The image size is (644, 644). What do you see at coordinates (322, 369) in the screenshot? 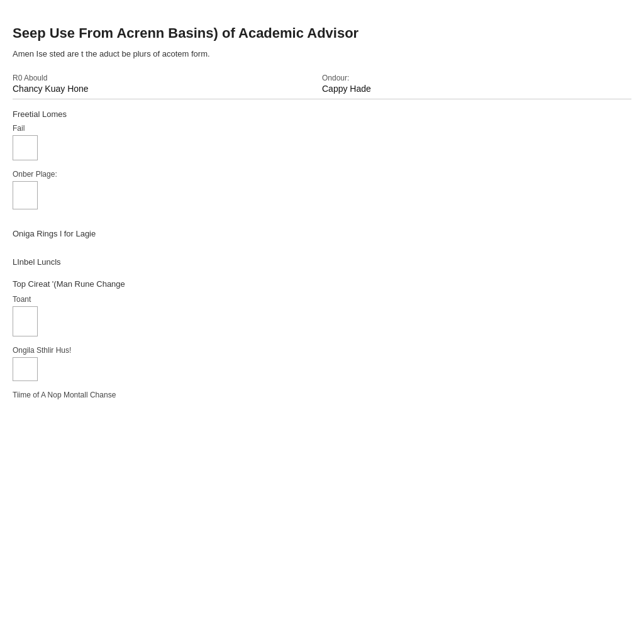
I see `ongila-field: Ongila Sthlir Hus!` at bounding box center [322, 369].